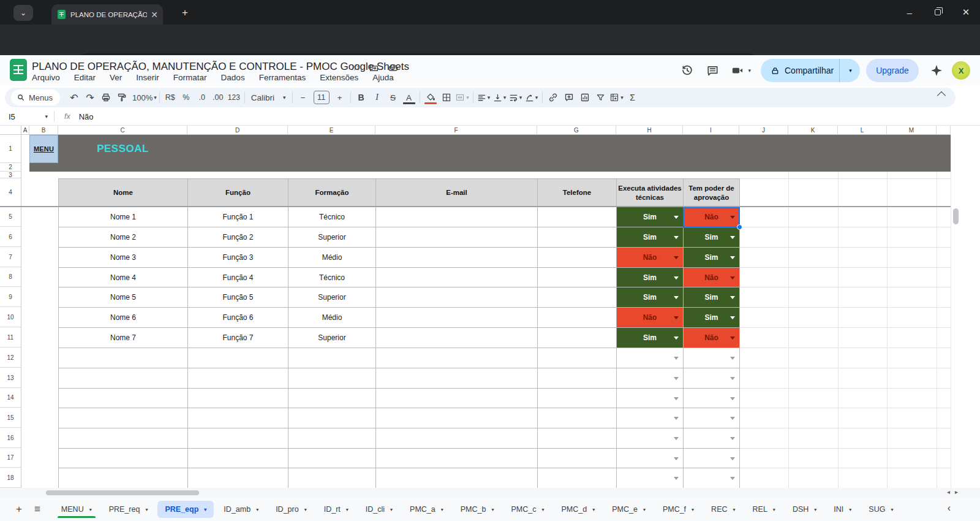  I want to click on row-header-13: 13, so click(11, 378).